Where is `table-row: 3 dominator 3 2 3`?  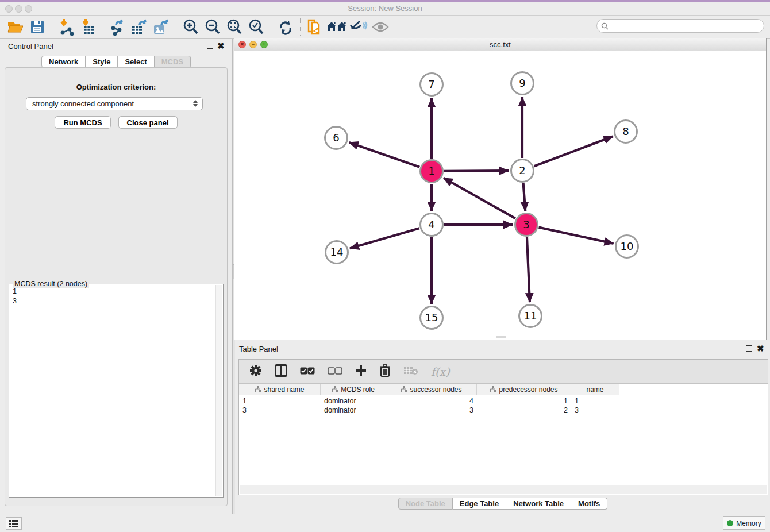
table-row: 3 dominator 3 2 3 is located at coordinates (503, 410).